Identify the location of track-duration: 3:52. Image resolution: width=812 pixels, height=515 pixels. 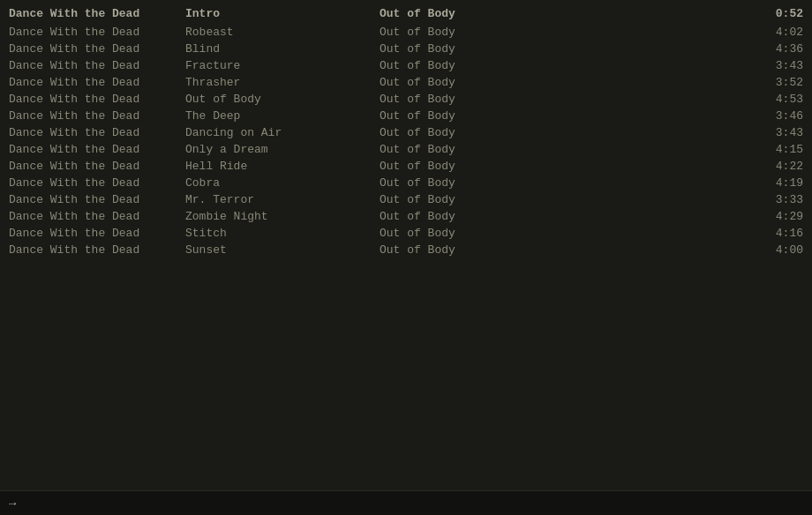
(777, 83).